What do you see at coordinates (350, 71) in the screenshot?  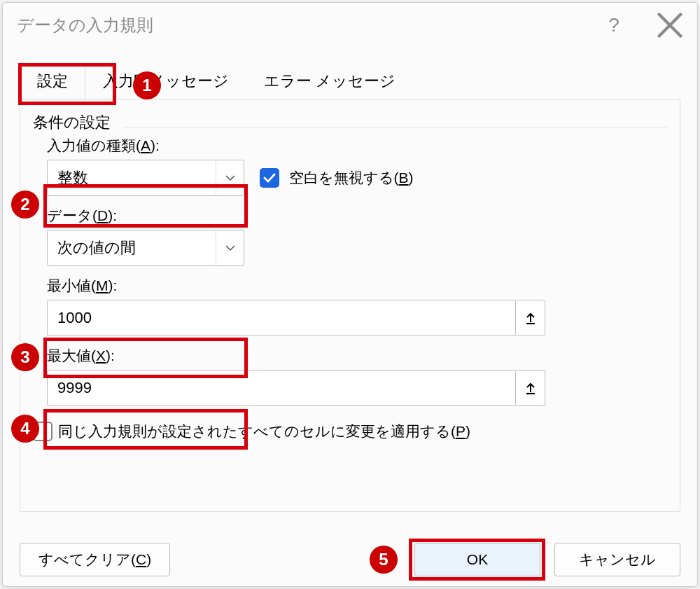 I see `tabs: 設定 入力時メッセージ エラー メッセージ` at bounding box center [350, 71].